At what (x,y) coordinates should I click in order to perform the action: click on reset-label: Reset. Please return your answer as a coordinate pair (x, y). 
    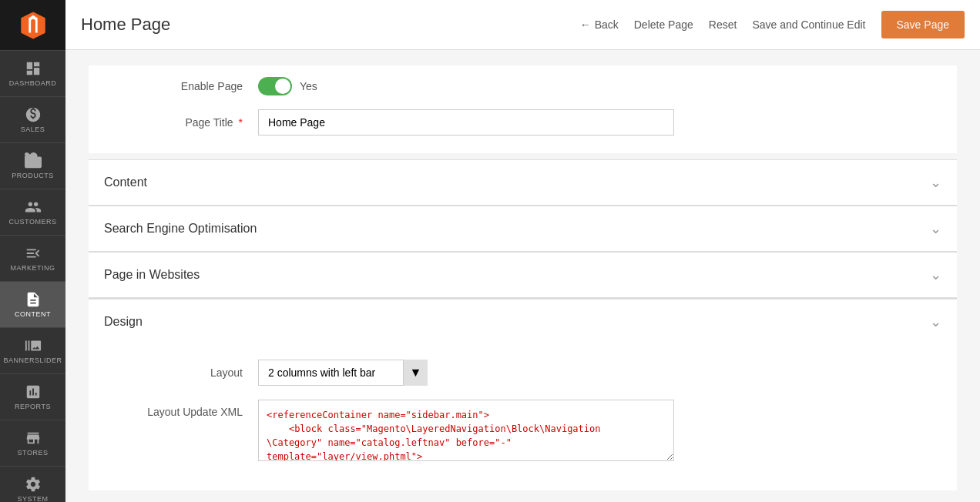
    Looking at the image, I should click on (723, 25).